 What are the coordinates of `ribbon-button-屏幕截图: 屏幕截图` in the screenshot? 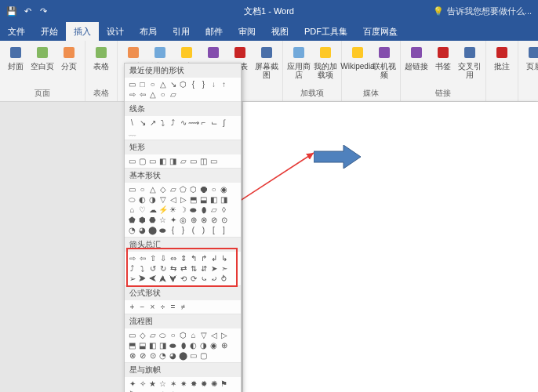 It's located at (267, 65).